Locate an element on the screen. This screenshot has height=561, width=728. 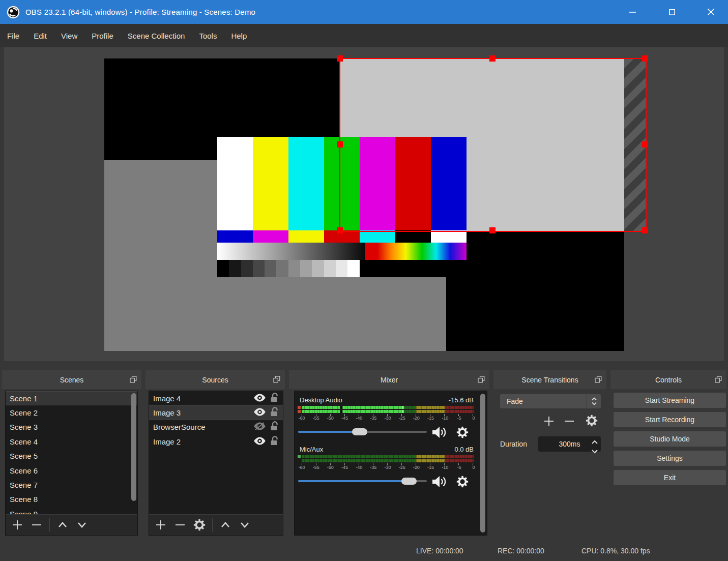
sources-panel: Image 4Image 3BrowserSourceImage 2 is located at coordinates (216, 463).